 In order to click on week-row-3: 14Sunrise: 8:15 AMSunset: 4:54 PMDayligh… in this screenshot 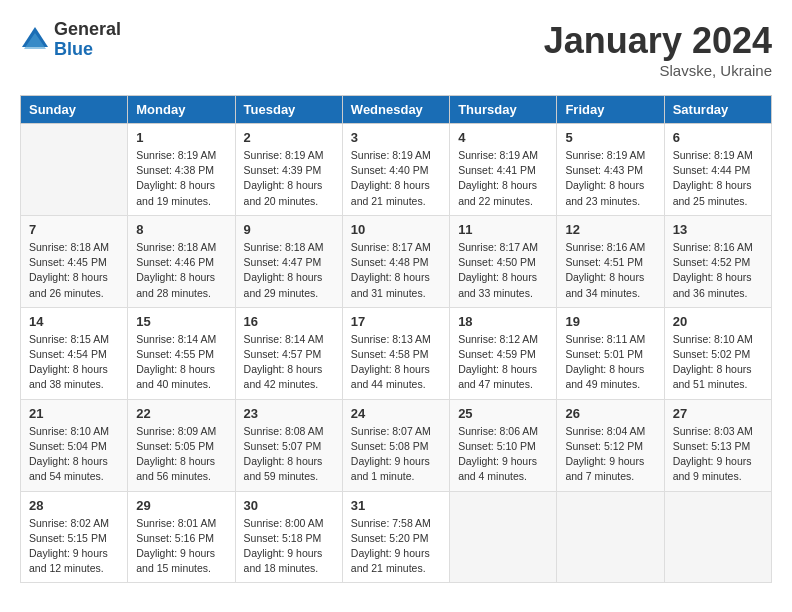, I will do `click(396, 353)`.